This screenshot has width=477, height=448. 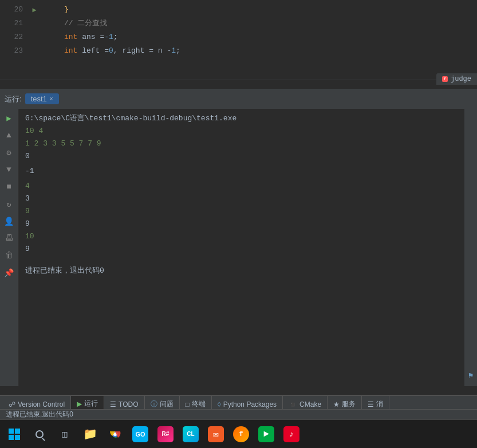 I want to click on tab-cmake-label: CMake, so click(x=310, y=404).